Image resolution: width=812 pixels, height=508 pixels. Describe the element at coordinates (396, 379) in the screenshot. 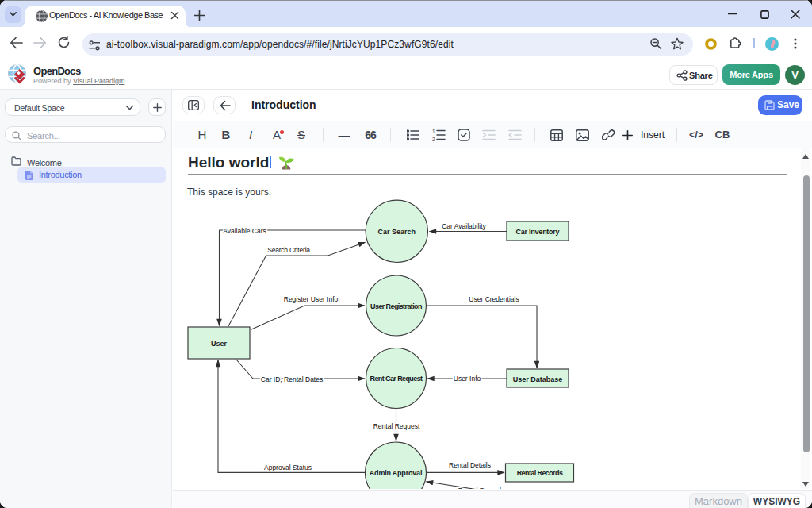

I see `svg-text: Rent Car Request` at that location.